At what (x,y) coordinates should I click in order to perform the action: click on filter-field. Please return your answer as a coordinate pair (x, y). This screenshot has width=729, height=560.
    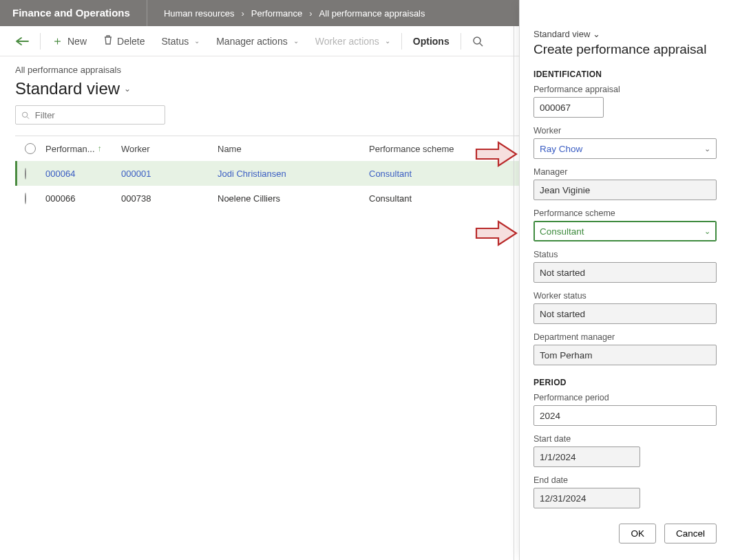
    Looking at the image, I should click on (96, 116).